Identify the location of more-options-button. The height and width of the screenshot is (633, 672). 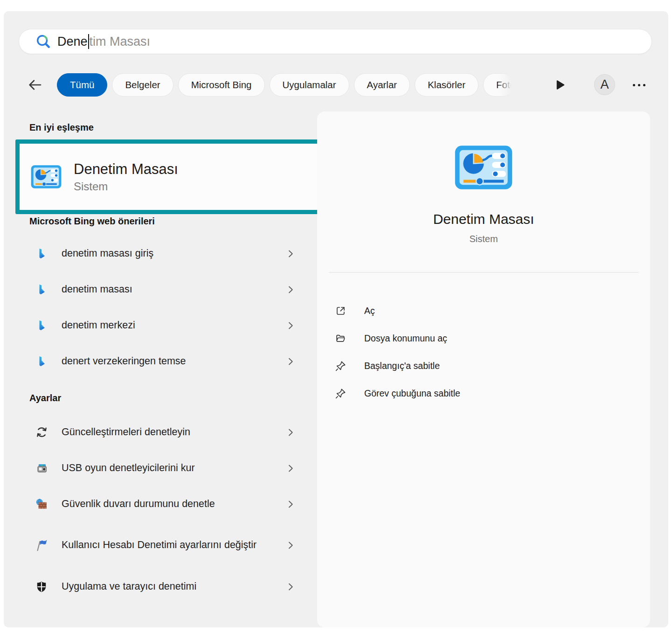
(639, 85).